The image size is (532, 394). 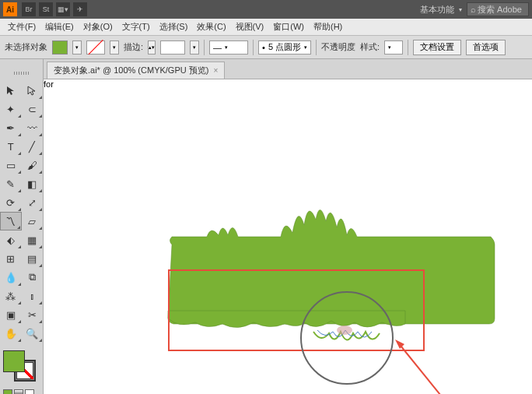 I want to click on menu-window: 窗口(W), so click(x=289, y=26).